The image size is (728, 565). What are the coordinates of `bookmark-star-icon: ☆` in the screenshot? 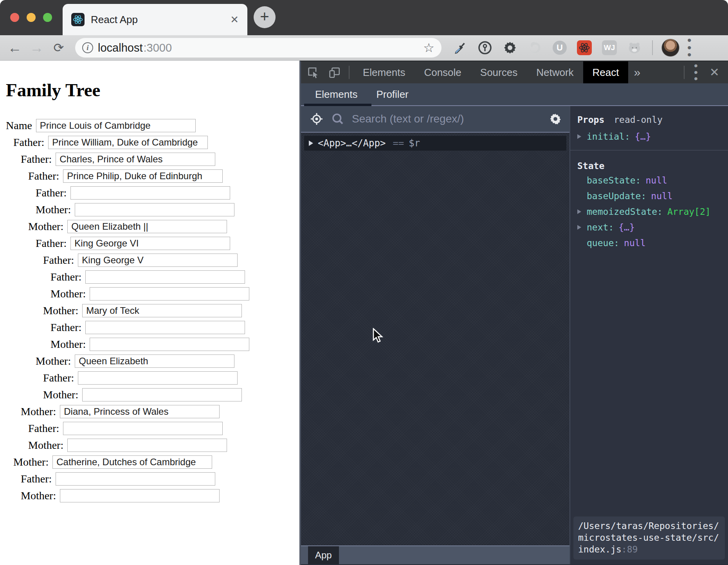 It's located at (429, 48).